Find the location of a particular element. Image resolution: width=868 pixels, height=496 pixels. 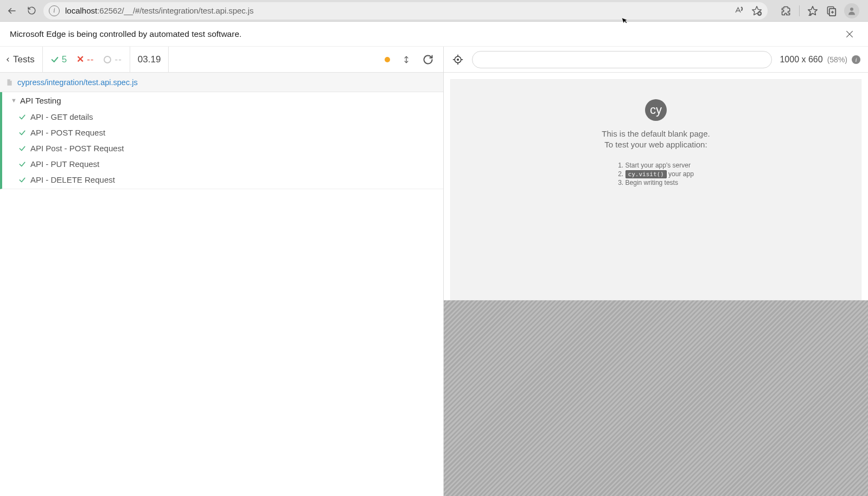

test-row: API Post - POST Request is located at coordinates (221, 149).